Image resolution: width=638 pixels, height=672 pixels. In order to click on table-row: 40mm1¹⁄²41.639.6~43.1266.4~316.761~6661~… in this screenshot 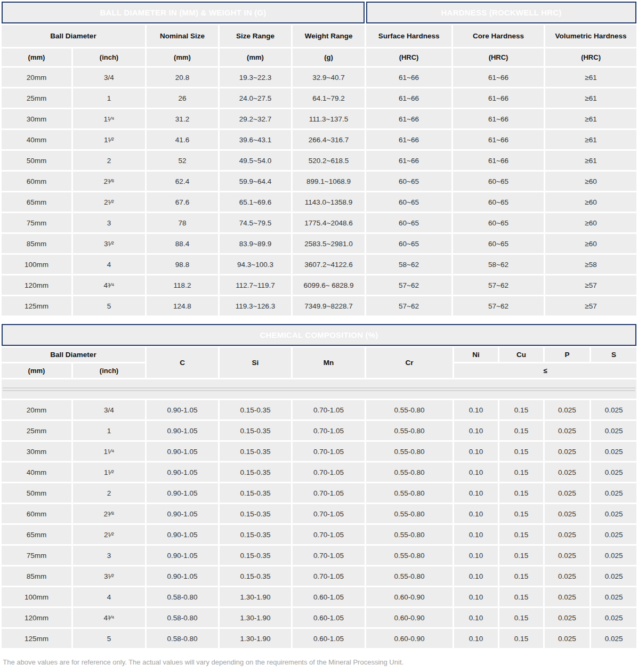, I will do `click(319, 140)`.